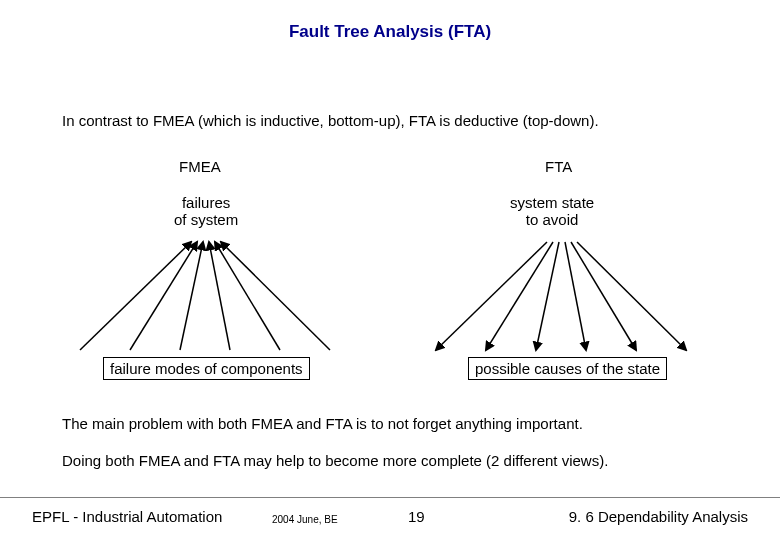 This screenshot has height=540, width=780. What do you see at coordinates (205, 295) in the screenshot?
I see `fmea-arrows-icon` at bounding box center [205, 295].